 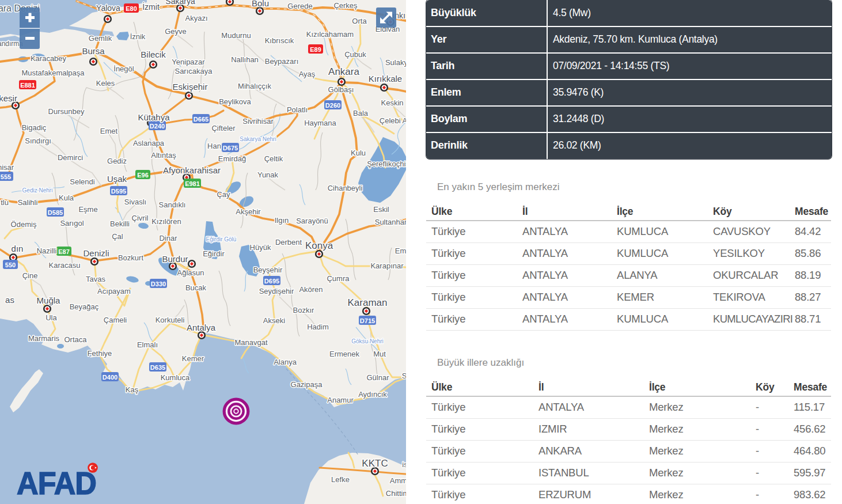 What do you see at coordinates (221, 240) in the screenshot?
I see `svg-text: Eğirdir Gölü` at bounding box center [221, 240].